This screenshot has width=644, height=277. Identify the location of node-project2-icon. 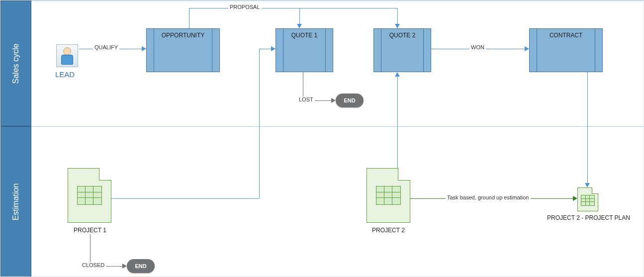
(388, 195).